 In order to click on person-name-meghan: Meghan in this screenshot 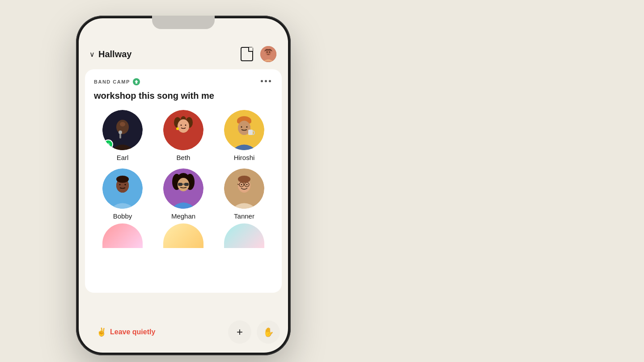, I will do `click(183, 216)`.